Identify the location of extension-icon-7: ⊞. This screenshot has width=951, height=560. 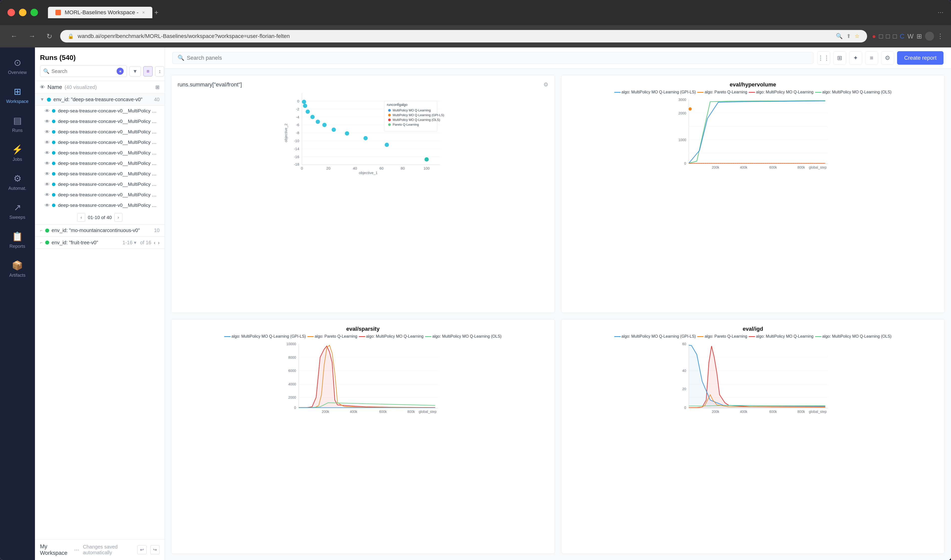
(919, 36).